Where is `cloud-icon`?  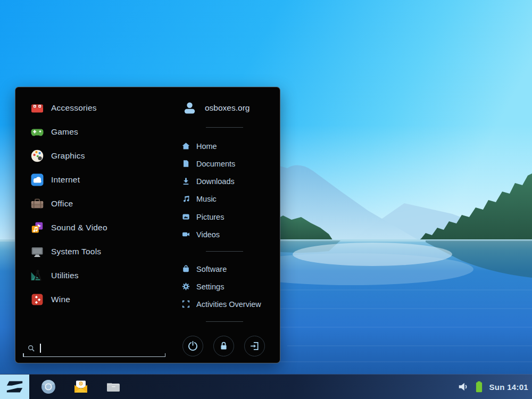
cloud-icon is located at coordinates (37, 180).